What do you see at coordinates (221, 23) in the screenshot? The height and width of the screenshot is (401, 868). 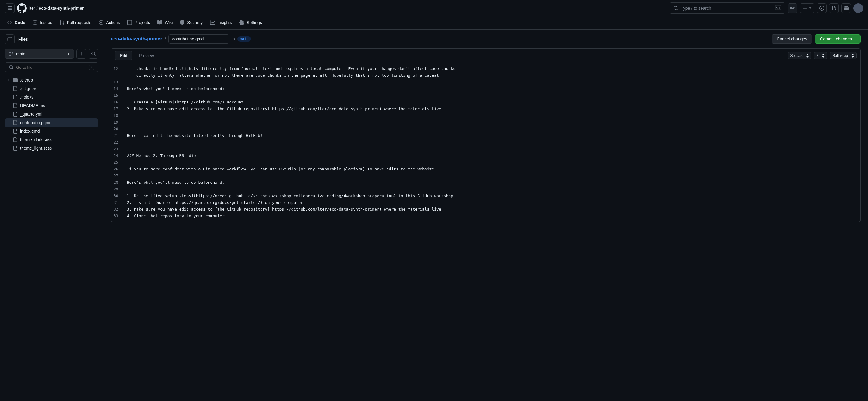 I see `nav-insights: Insights` at bounding box center [221, 23].